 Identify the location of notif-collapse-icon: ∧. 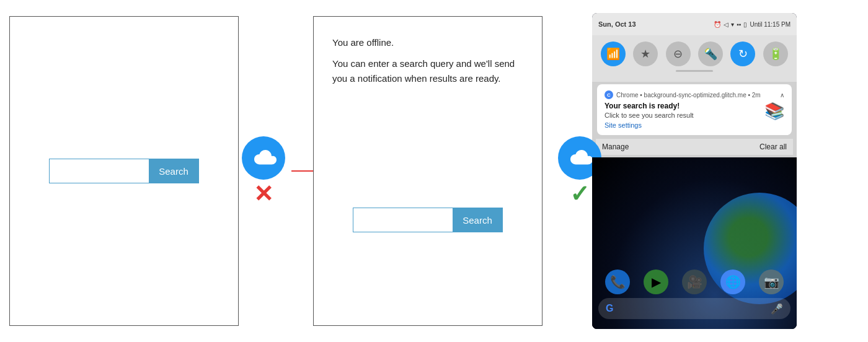
(782, 95).